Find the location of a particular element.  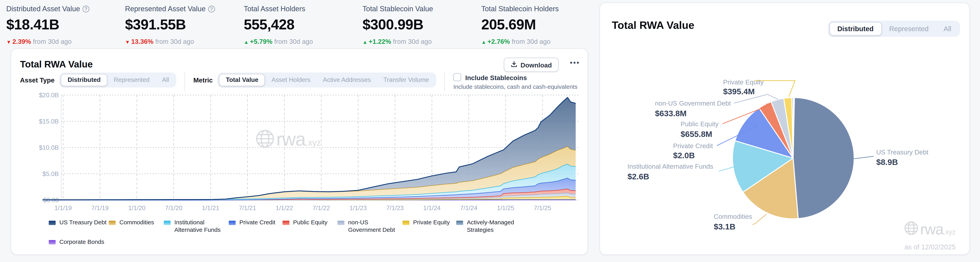

legend-item-private-credit: Private Credit is located at coordinates (256, 227).